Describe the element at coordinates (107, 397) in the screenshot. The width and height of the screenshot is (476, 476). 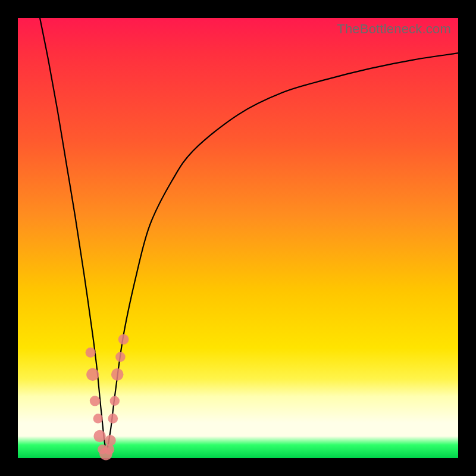
I see `dip-cluster-dots` at that location.